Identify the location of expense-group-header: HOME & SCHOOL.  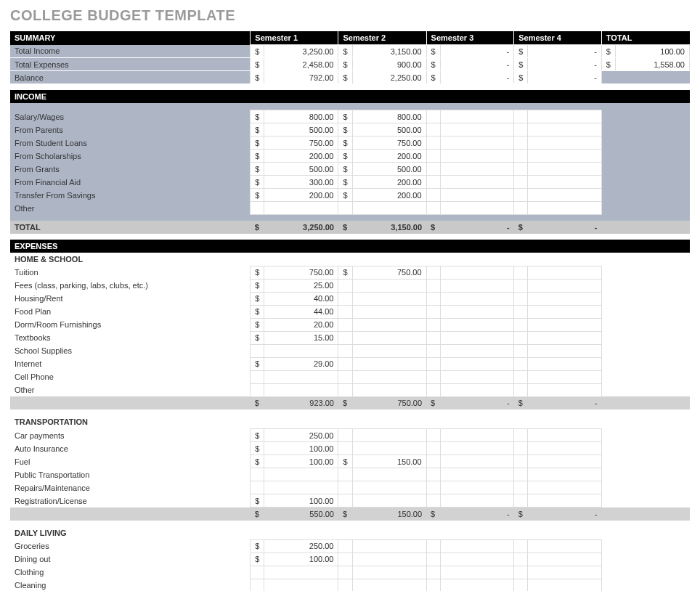
(350, 260).